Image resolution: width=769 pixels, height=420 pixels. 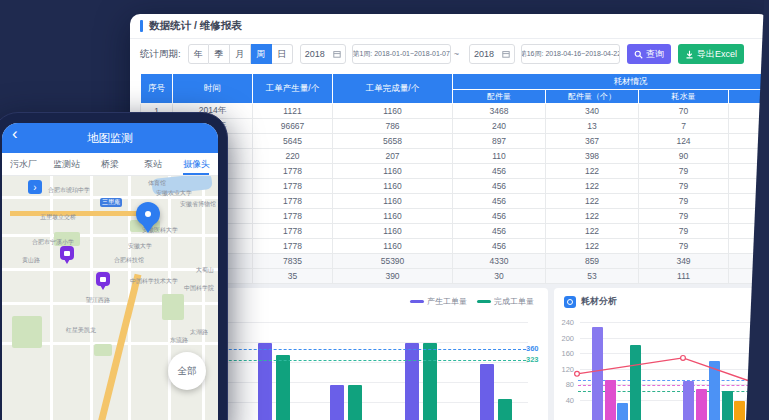 I want to click on search-icon, so click(x=638, y=54).